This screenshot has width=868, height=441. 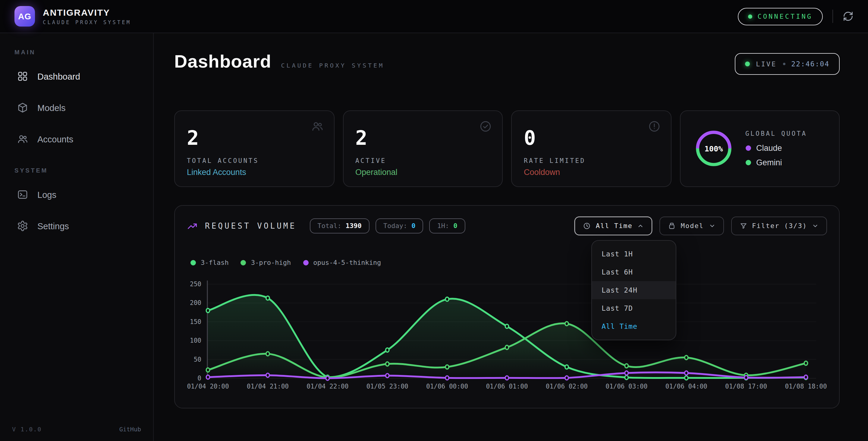 What do you see at coordinates (87, 12) in the screenshot?
I see `brand-name: ANTIGRAVITY` at bounding box center [87, 12].